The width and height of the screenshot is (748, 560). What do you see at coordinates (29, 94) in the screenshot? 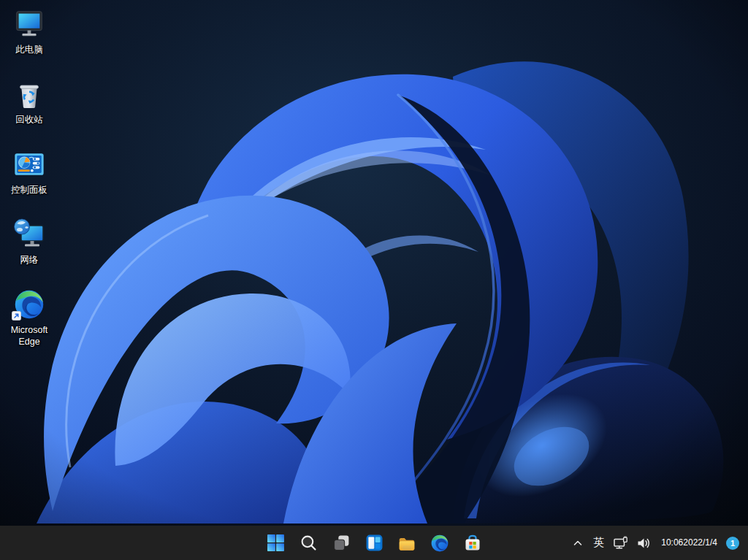
I see `recycle-bin-icon` at bounding box center [29, 94].